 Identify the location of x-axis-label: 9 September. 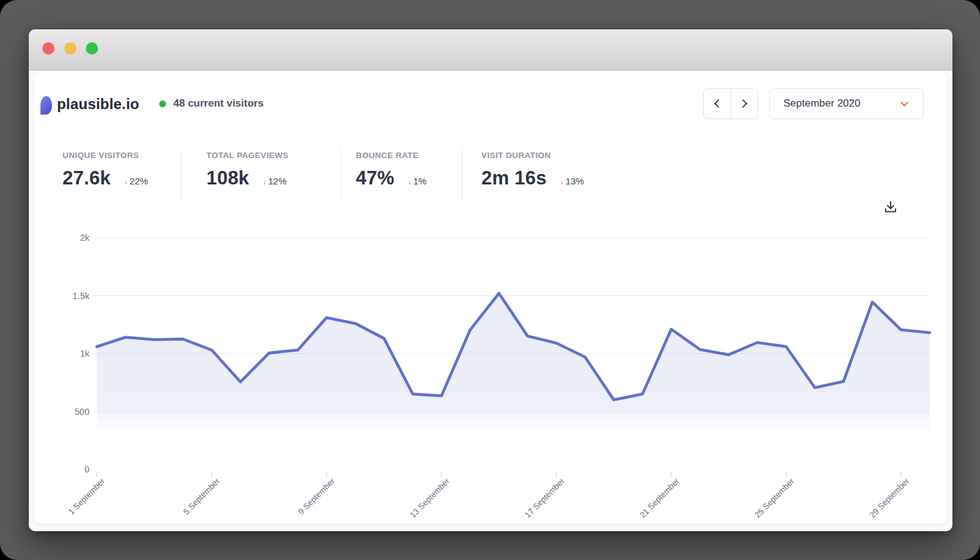
(317, 496).